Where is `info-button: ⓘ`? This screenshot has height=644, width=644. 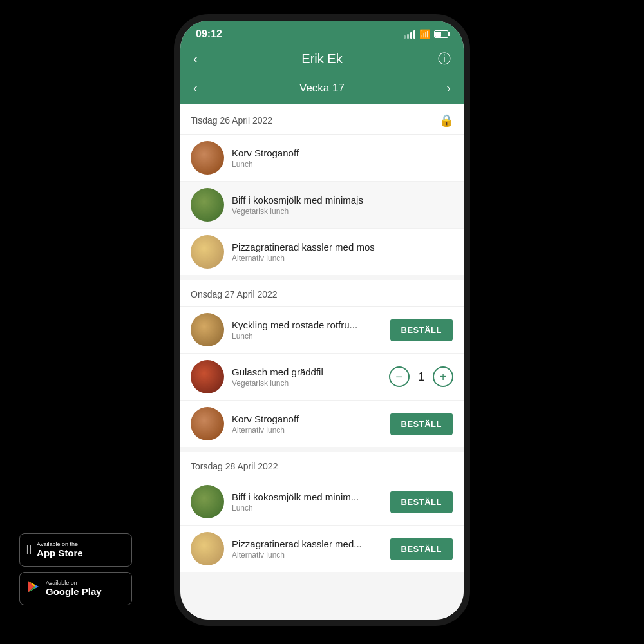
info-button: ⓘ is located at coordinates (440, 59).